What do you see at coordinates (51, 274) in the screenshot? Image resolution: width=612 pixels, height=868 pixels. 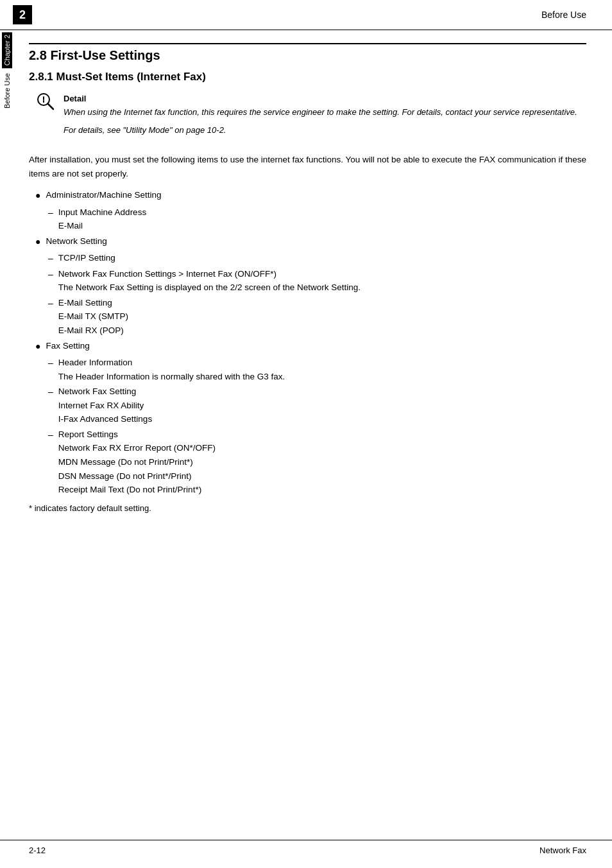 I see `dash-symbol-2-2: –` at bounding box center [51, 274].